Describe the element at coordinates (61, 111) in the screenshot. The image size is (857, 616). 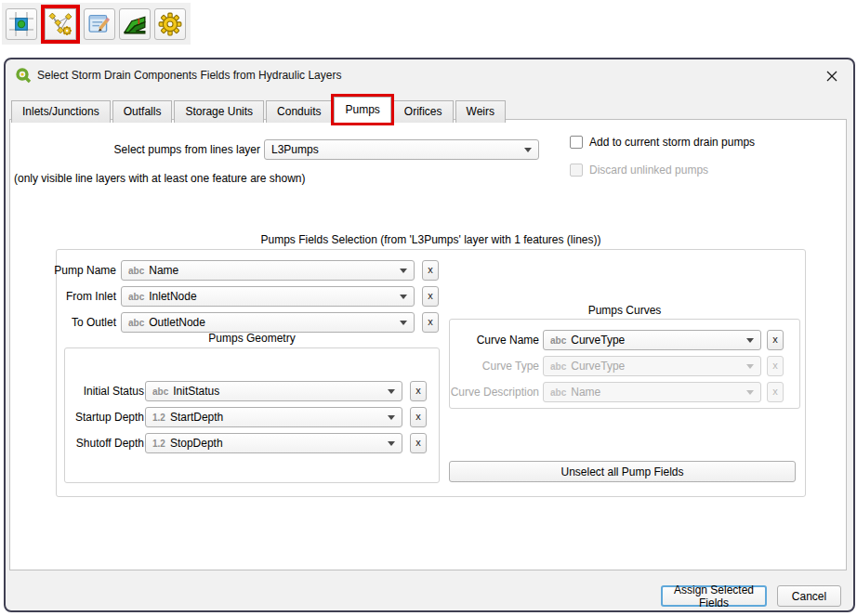
I see `tab-inlets-junctions: Inlets/Junctions` at that location.